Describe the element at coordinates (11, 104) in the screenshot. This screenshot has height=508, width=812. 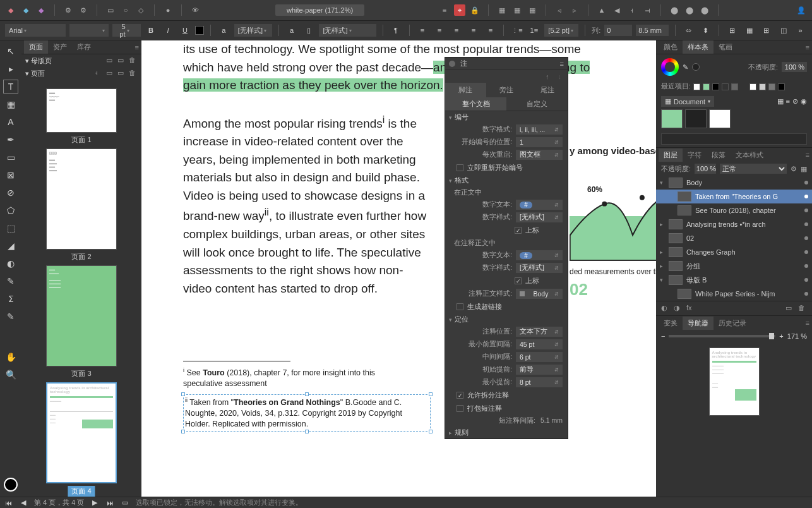
I see `table-tool-icon: ▦` at that location.